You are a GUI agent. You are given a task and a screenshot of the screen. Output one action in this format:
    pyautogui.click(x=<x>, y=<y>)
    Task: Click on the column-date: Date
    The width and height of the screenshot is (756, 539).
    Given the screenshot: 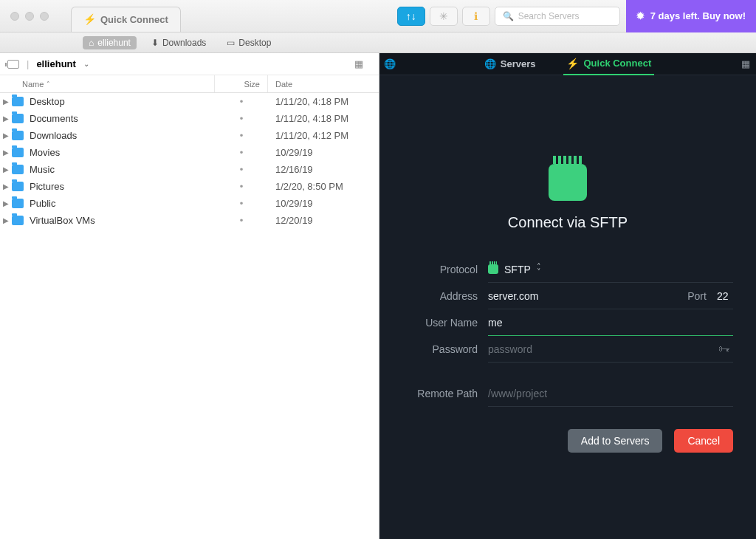 What is the action you would take?
    pyautogui.click(x=323, y=84)
    